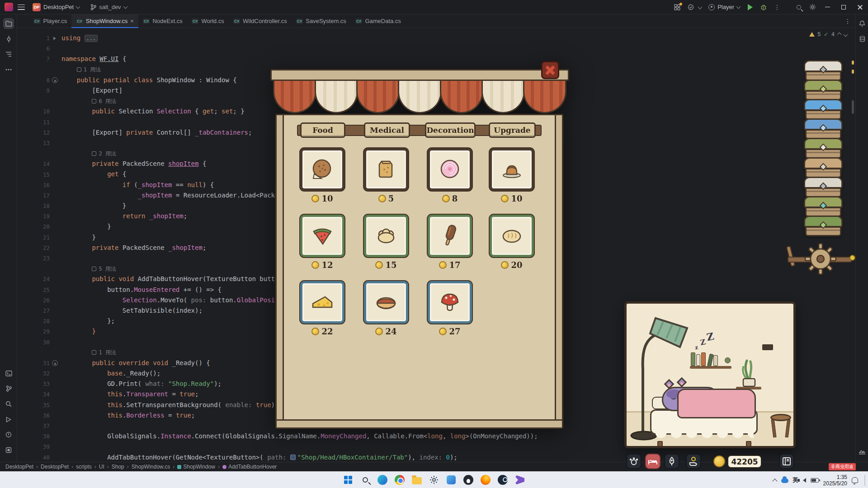  What do you see at coordinates (48, 90) in the screenshot?
I see `line-number: 9` at bounding box center [48, 90].